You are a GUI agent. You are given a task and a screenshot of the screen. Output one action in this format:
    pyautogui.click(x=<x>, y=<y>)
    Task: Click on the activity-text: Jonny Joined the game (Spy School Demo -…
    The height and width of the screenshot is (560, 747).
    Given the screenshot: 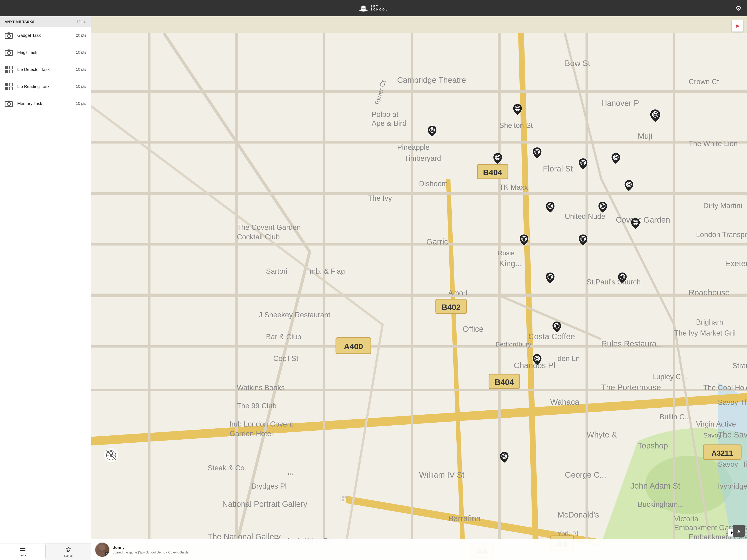 What is the action you would take?
    pyautogui.click(x=428, y=550)
    